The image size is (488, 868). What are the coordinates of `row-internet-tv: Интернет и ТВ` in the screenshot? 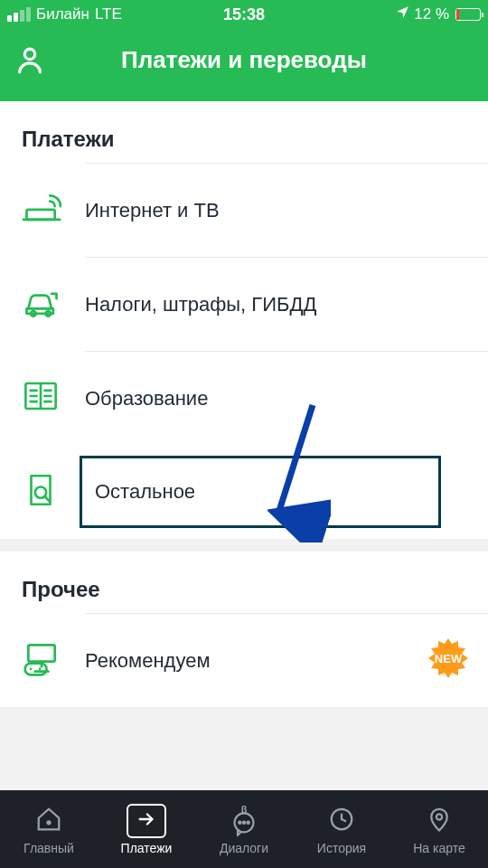 It's located at (244, 210).